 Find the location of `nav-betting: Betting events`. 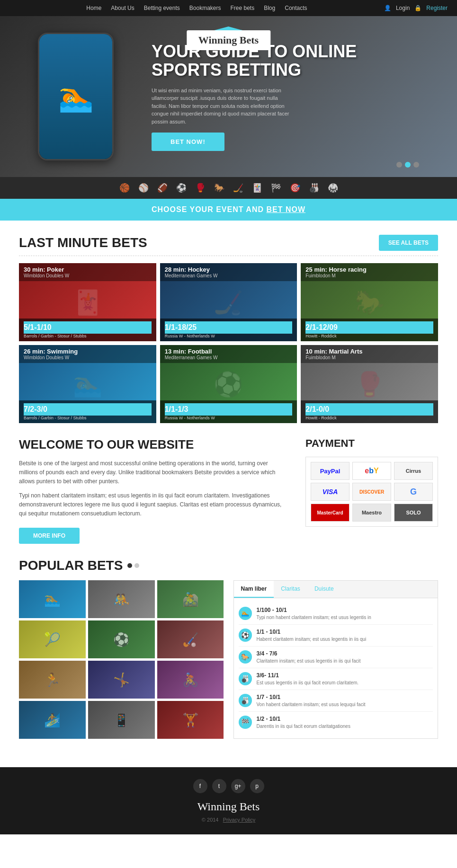

nav-betting: Betting events is located at coordinates (162, 8).